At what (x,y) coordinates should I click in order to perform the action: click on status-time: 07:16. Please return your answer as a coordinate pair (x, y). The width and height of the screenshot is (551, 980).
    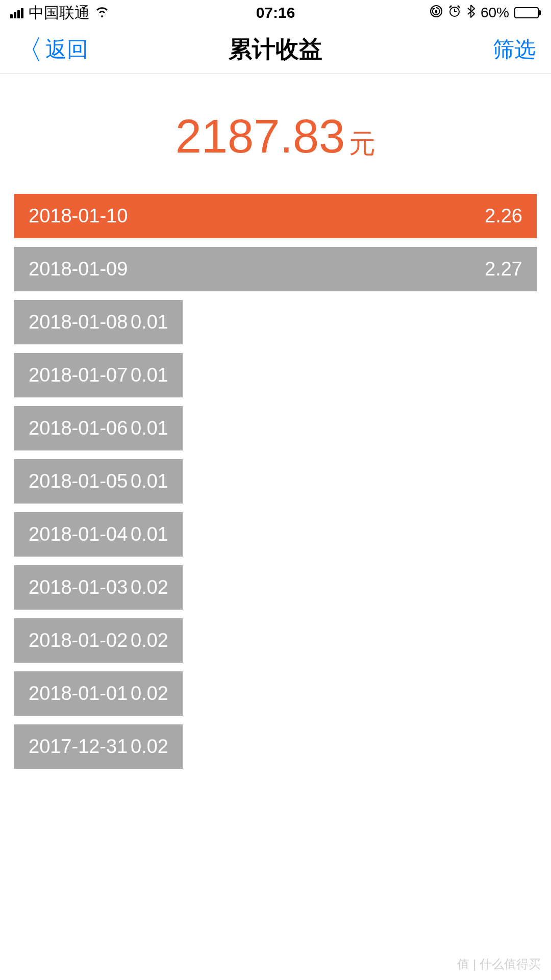
    Looking at the image, I should click on (276, 13).